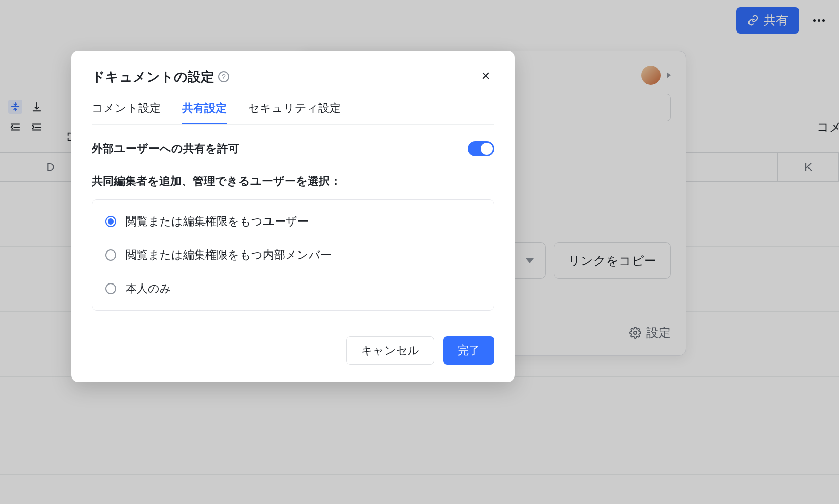  What do you see at coordinates (391, 351) in the screenshot?
I see `cancel-button: キャンセル` at bounding box center [391, 351].